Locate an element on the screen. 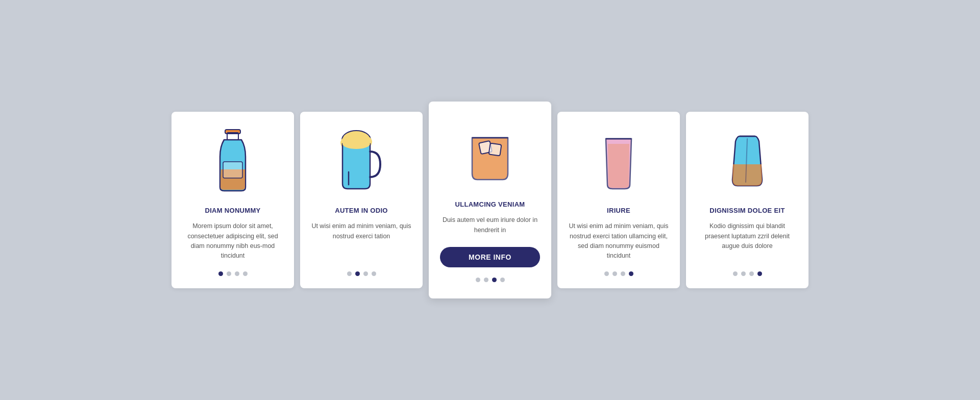  beer-mug-icon is located at coordinates (361, 162).